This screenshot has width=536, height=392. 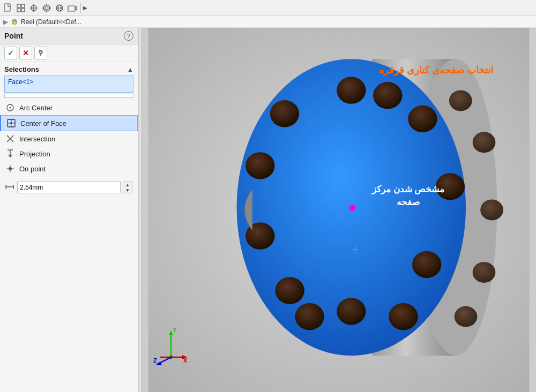 What do you see at coordinates (35, 154) in the screenshot?
I see `projection-label: Projection` at bounding box center [35, 154].